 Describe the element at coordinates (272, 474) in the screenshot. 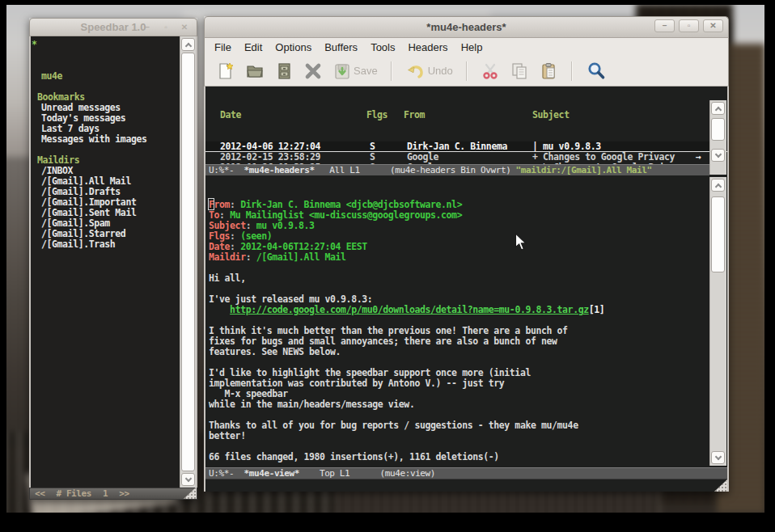

I see `modeline-buffer-name: *mu4e-view*` at that location.